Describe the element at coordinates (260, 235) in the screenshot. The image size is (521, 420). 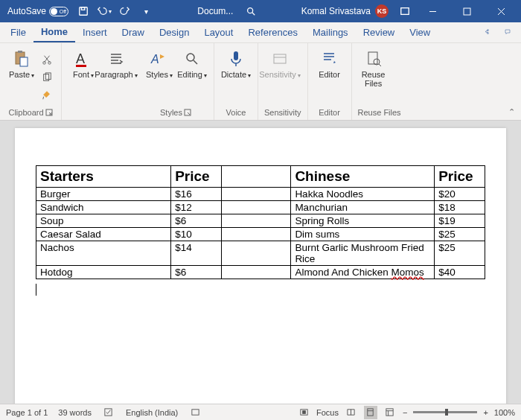
I see `table-row: Caesar Salad$10Dim sums$25` at that location.